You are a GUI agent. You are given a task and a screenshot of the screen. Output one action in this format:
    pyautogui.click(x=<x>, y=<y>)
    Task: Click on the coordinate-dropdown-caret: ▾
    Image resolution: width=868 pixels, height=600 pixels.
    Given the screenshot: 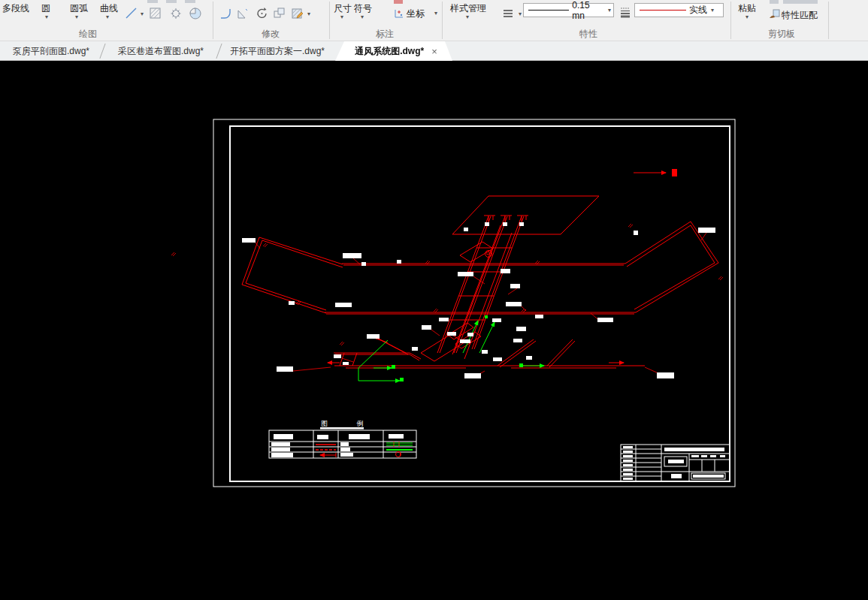 What is the action you would take?
    pyautogui.click(x=436, y=14)
    